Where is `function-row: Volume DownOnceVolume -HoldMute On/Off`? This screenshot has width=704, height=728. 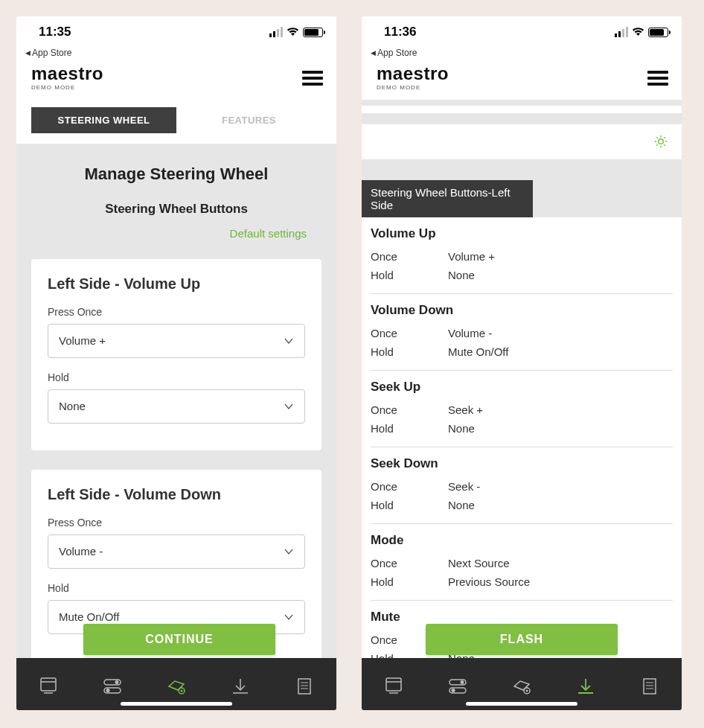
function-row: Volume DownOnceVolume -HoldMute On/Off is located at coordinates (522, 332).